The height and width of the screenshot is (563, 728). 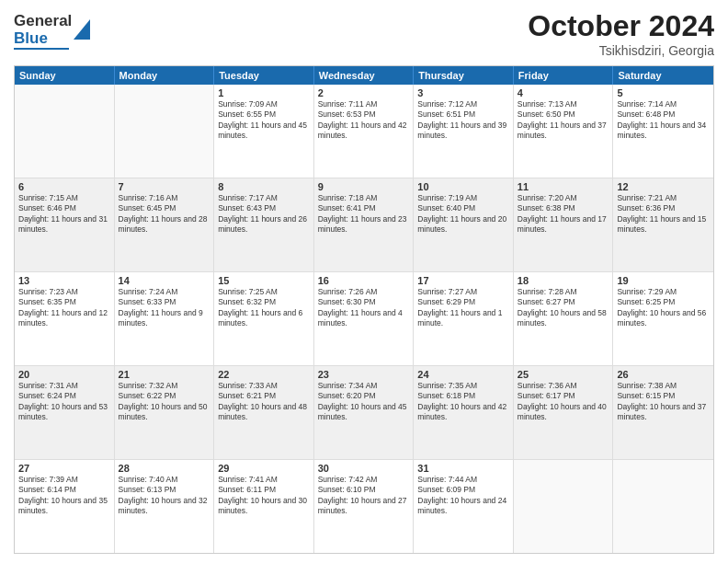 What do you see at coordinates (664, 214) in the screenshot?
I see `day-info: Sunrise: 7:21 AM Sunset: 6:36 PM Dayligh…` at bounding box center [664, 214].